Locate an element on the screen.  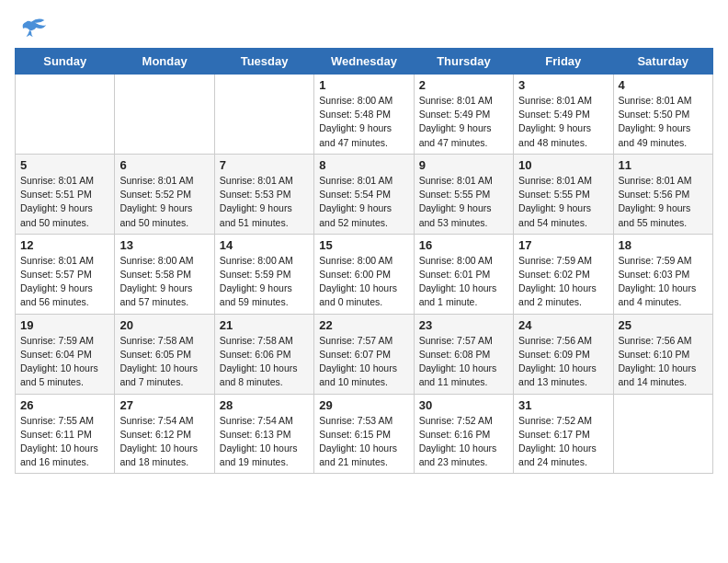
week-row: 12Sunrise: 8:01 AM Sunset: 5:57 PM Dayli… is located at coordinates (364, 274).